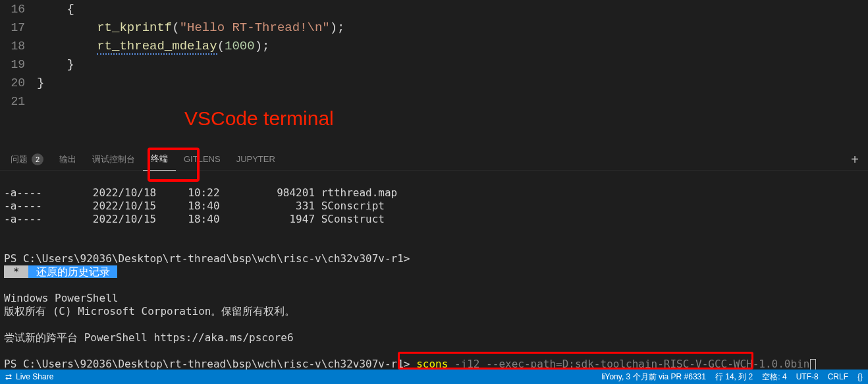  What do you see at coordinates (434, 9) in the screenshot?
I see `code-line: 16 {` at bounding box center [434, 9].